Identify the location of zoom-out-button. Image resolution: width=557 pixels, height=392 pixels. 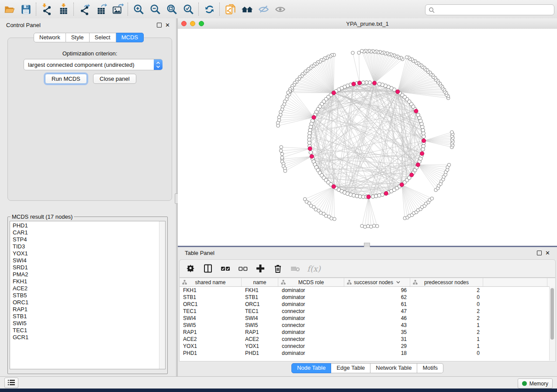
(155, 9).